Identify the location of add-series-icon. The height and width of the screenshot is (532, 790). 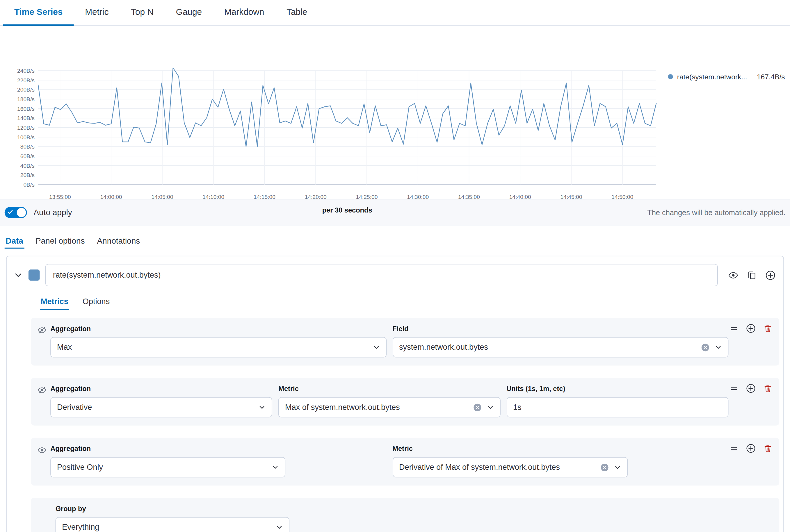
(770, 275).